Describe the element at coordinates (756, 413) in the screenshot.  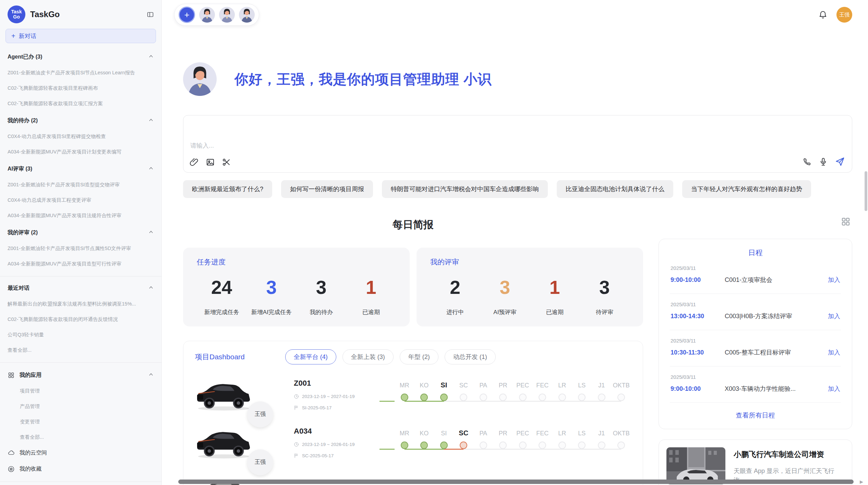
I see `view-all-schedule-link: 查看所有日程` at that location.